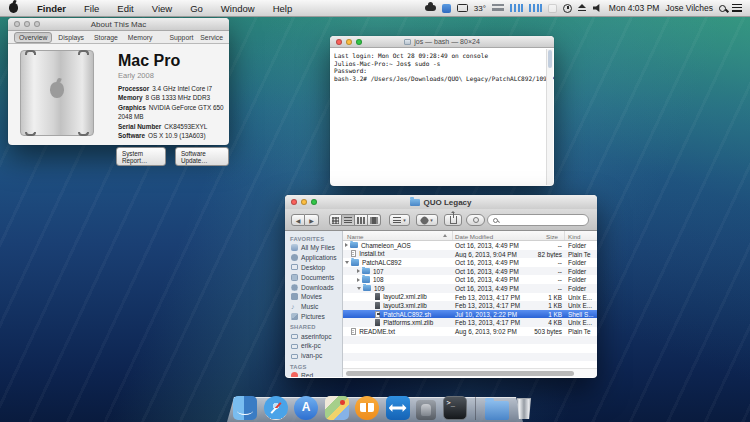  I want to click on sidebar-item-pictures: Pictures, so click(314, 316).